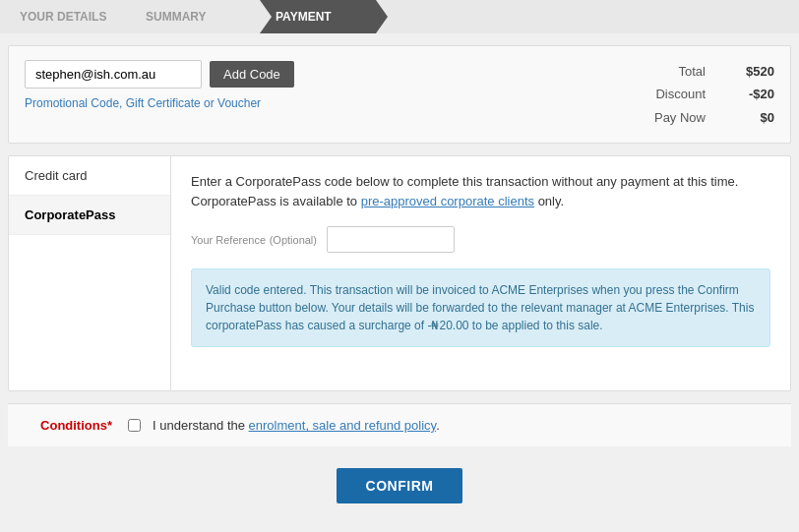  What do you see at coordinates (68, 425) in the screenshot?
I see `conditions-label: Conditions*` at bounding box center [68, 425].